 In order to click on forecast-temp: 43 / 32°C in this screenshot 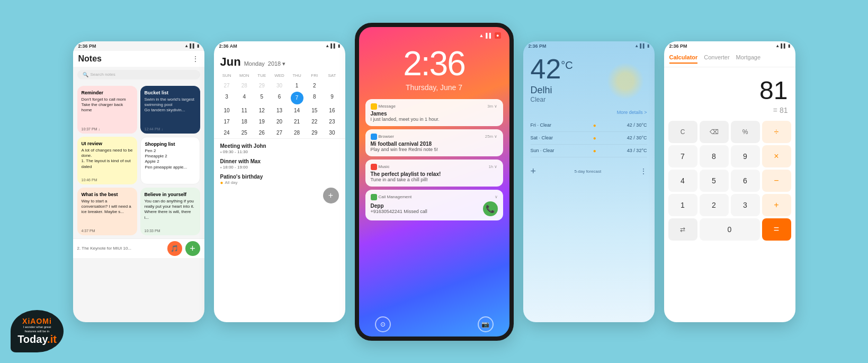, I will do `click(637, 150)`.